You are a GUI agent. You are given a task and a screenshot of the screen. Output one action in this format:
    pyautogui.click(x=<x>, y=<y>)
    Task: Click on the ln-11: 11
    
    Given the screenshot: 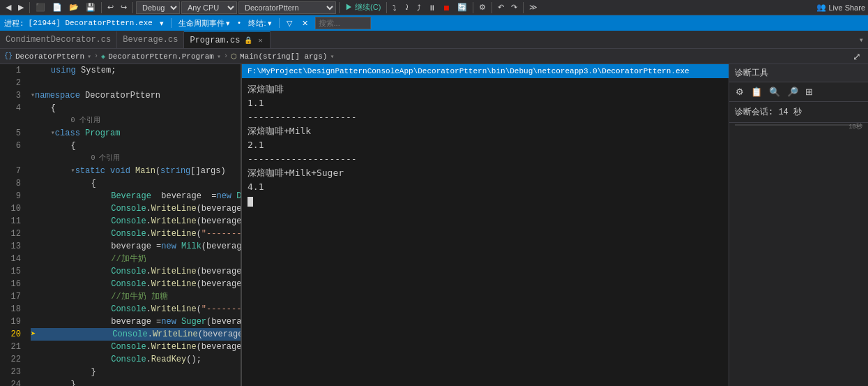 What is the action you would take?
    pyautogui.click(x=10, y=221)
    